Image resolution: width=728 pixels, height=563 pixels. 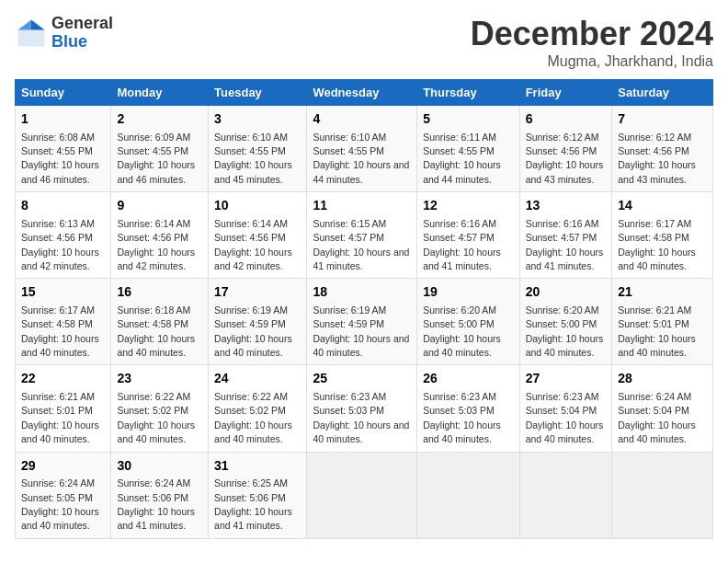 I want to click on day-number: 24, so click(x=257, y=379).